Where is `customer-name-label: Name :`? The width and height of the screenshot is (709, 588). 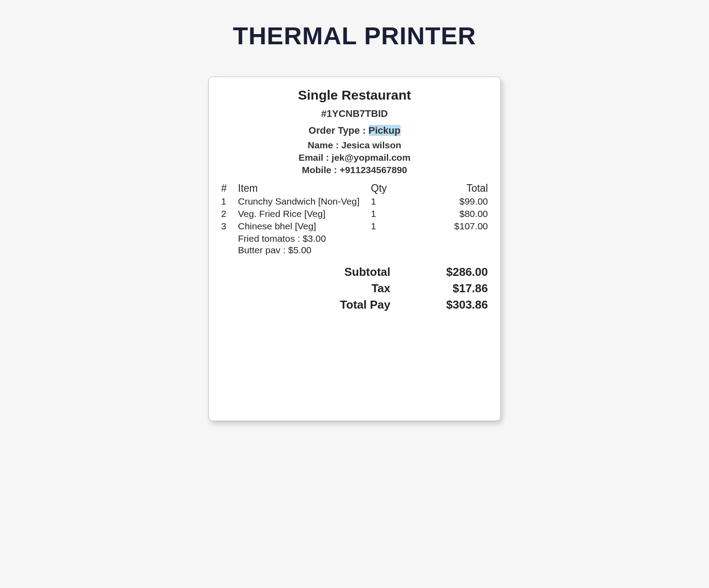 customer-name-label: Name : is located at coordinates (324, 145).